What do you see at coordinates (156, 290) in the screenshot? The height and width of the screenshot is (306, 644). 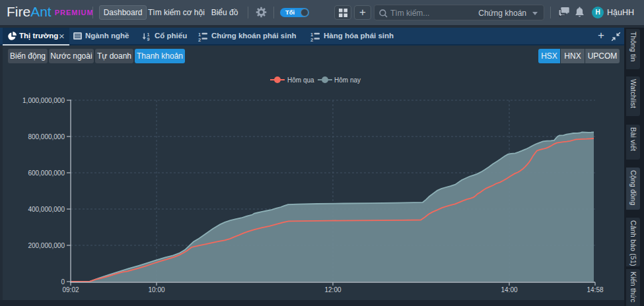 I see `svg-text: 10:00` at bounding box center [156, 290].